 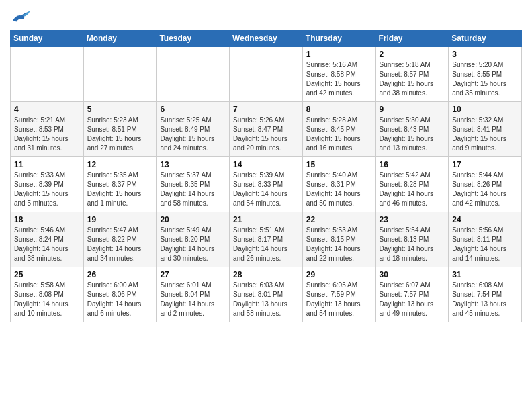 What do you see at coordinates (266, 130) in the screenshot?
I see `week-row-2: 4Sunrise: 5:21 AM Sunset: 8:53 PM Daylig…` at bounding box center [266, 130].